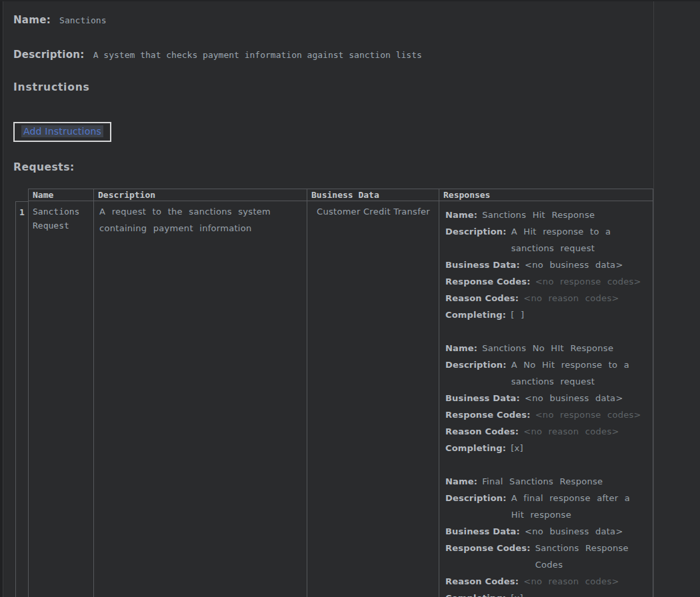 The height and width of the screenshot is (597, 700). Describe the element at coordinates (333, 167) in the screenshot. I see `requests-heading: Requests:` at that location.